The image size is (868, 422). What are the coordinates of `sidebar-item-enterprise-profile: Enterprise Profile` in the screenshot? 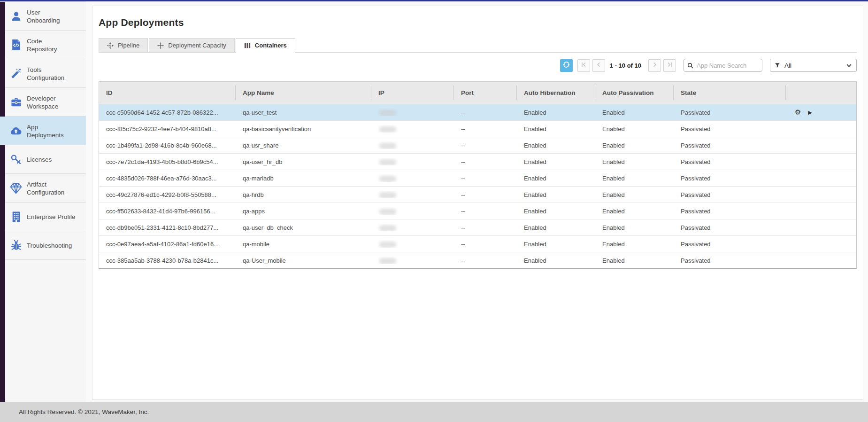 It's located at (43, 217).